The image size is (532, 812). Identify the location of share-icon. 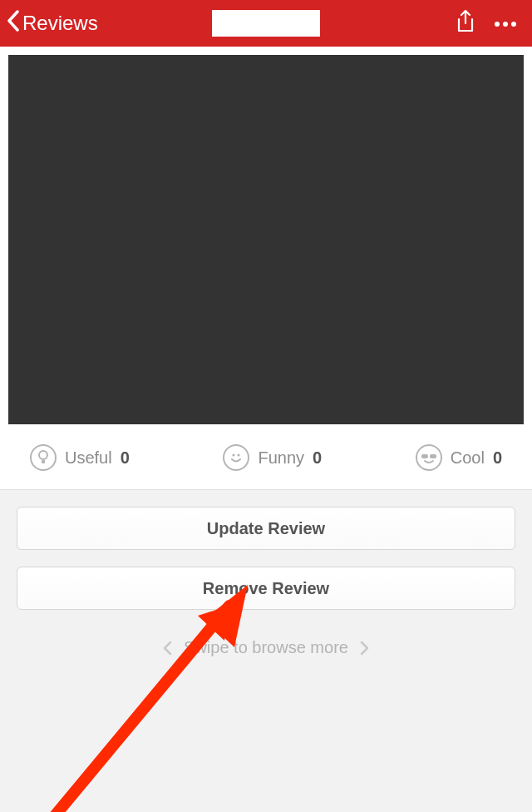
(466, 23).